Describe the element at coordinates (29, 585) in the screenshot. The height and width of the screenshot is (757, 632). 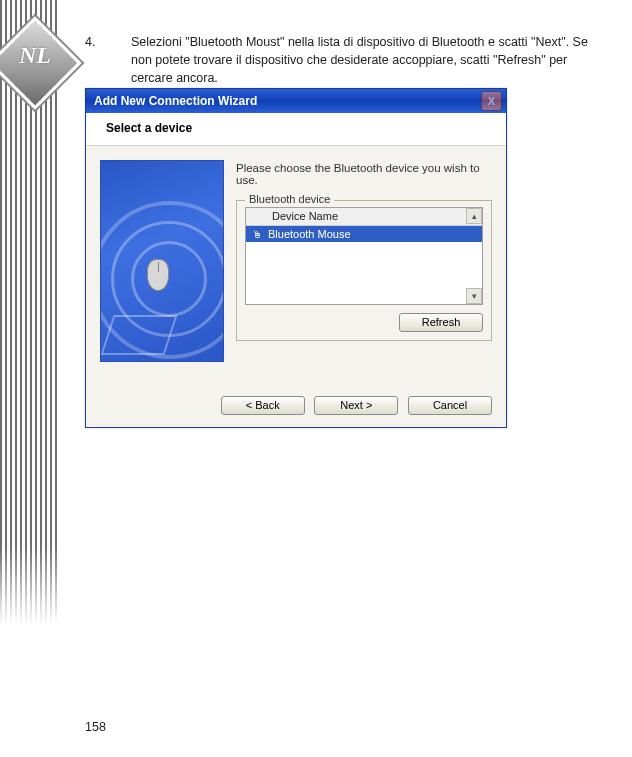
I see `binding-fade` at that location.